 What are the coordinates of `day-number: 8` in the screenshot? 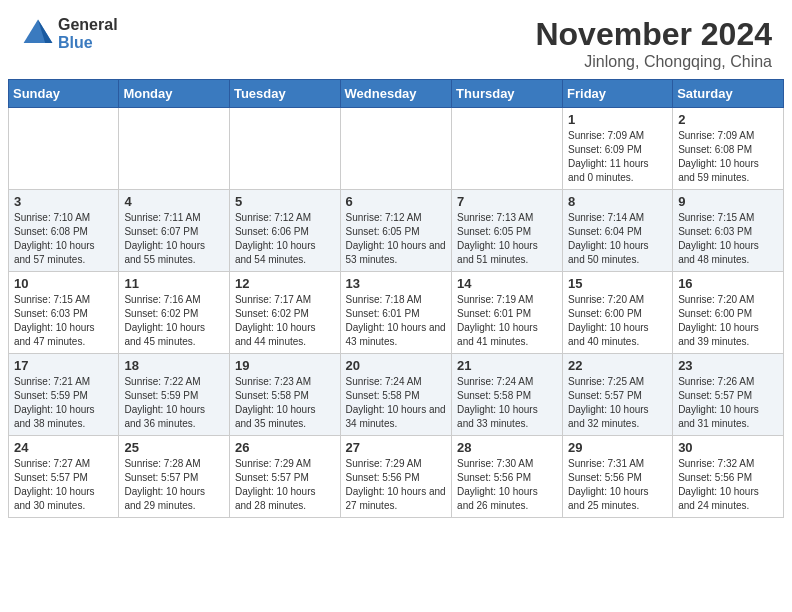 It's located at (618, 202).